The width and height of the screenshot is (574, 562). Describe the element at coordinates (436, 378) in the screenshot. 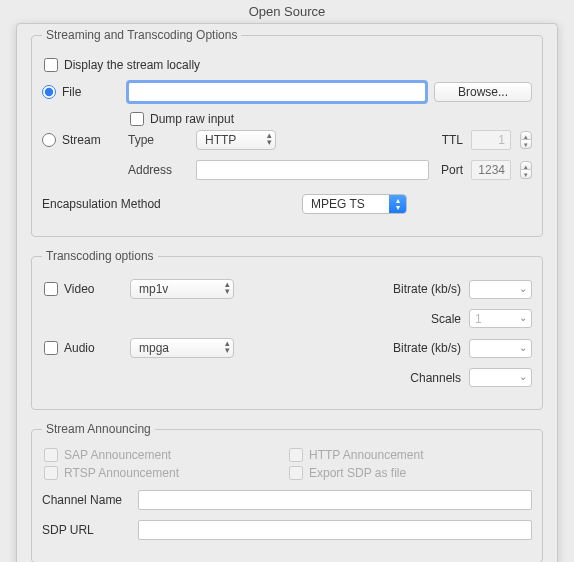

I see `channels-label: Channels` at that location.